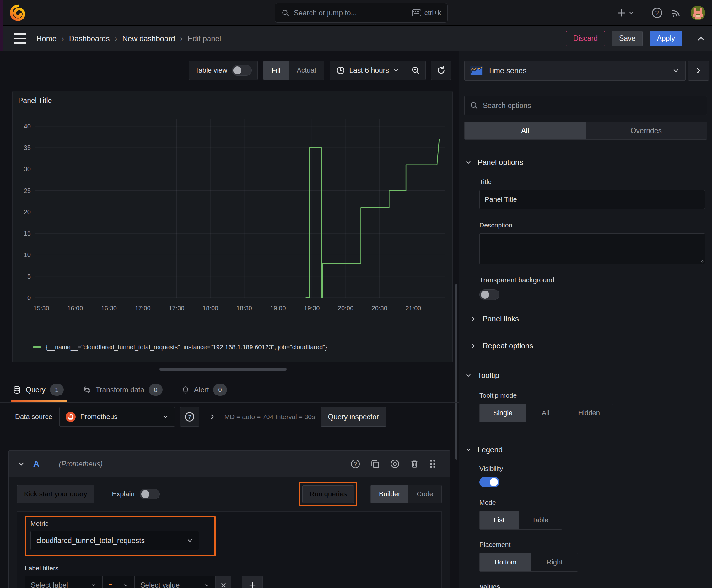 This screenshot has height=588, width=712. I want to click on trash-icon, so click(414, 464).